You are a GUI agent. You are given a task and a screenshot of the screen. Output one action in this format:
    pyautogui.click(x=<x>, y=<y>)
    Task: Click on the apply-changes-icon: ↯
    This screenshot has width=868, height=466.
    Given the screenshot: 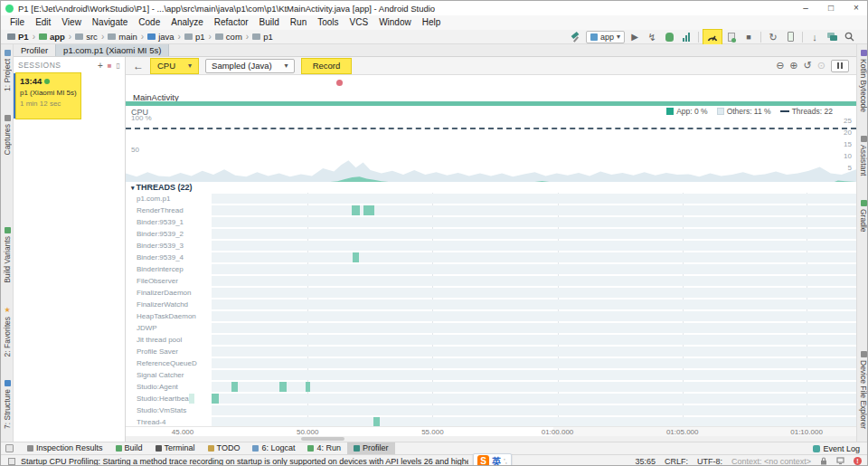 What is the action you would take?
    pyautogui.click(x=652, y=37)
    